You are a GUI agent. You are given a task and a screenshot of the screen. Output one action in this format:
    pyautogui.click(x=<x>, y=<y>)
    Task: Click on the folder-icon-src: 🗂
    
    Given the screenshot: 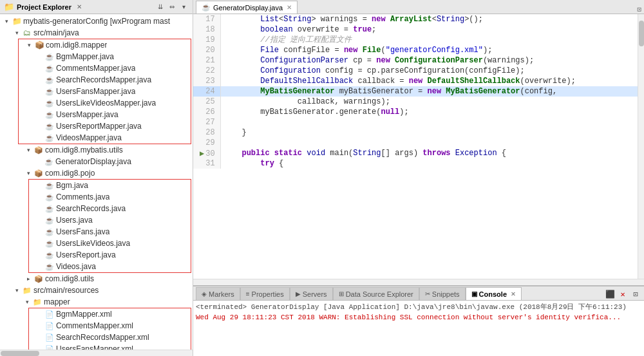 What is the action you would take?
    pyautogui.click(x=27, y=33)
    